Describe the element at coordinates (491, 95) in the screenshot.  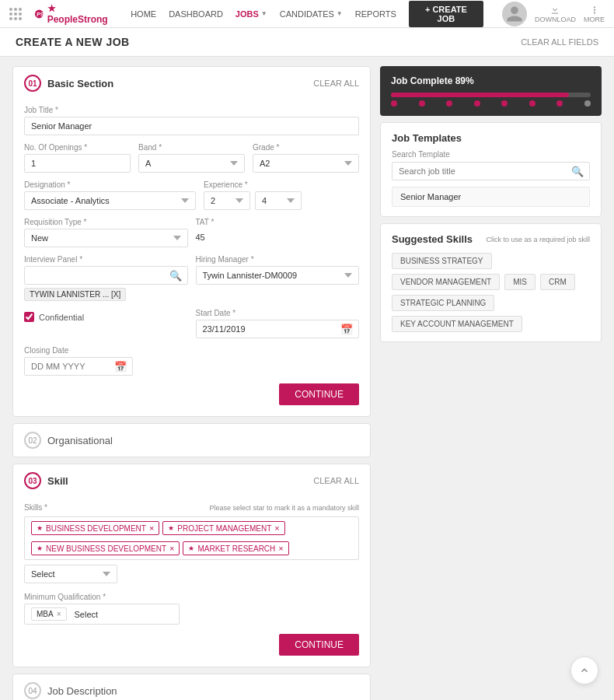
I see `progress-bar` at that location.